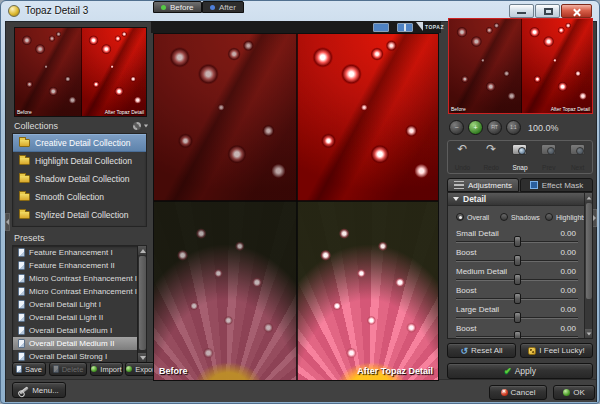  What do you see at coordinates (548, 11) in the screenshot?
I see `maximize-button` at bounding box center [548, 11].